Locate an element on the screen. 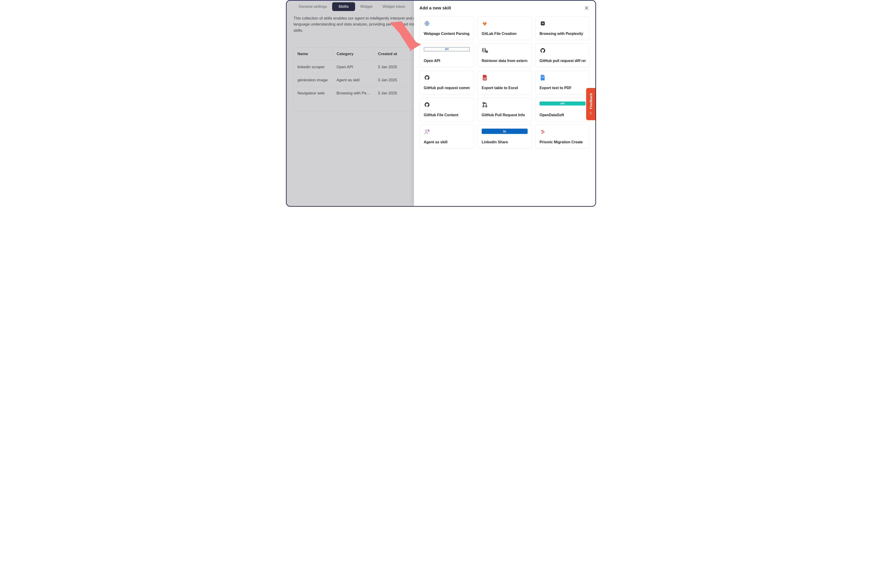 The height and width of the screenshot is (588, 882). svg-text: XLSX is located at coordinates (485, 78).